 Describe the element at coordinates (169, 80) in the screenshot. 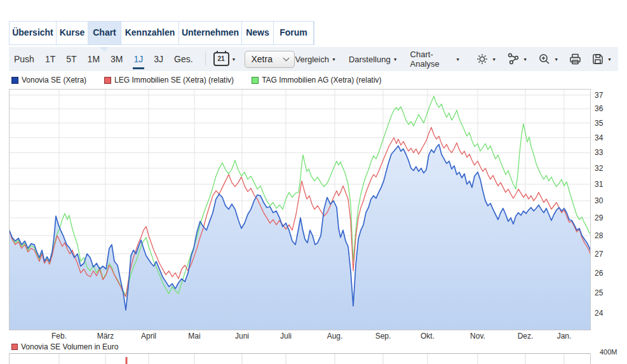

I see `legend-item: LEG Immobilien SE (Xetra) (relativ)` at that location.